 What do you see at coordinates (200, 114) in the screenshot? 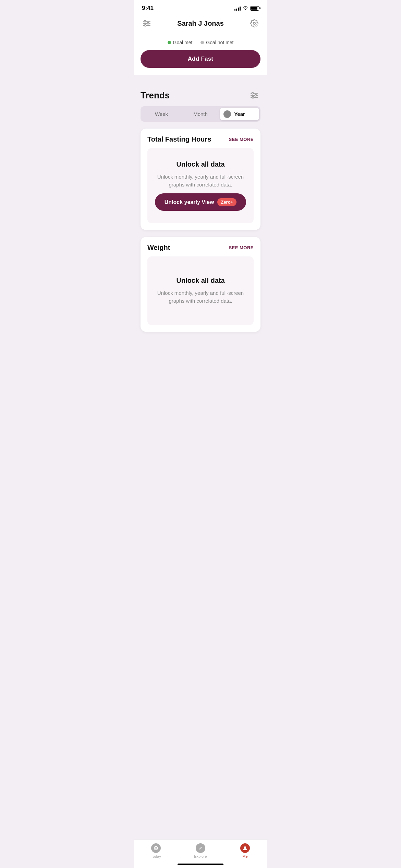
I see `tab-month-label: Month` at bounding box center [200, 114].